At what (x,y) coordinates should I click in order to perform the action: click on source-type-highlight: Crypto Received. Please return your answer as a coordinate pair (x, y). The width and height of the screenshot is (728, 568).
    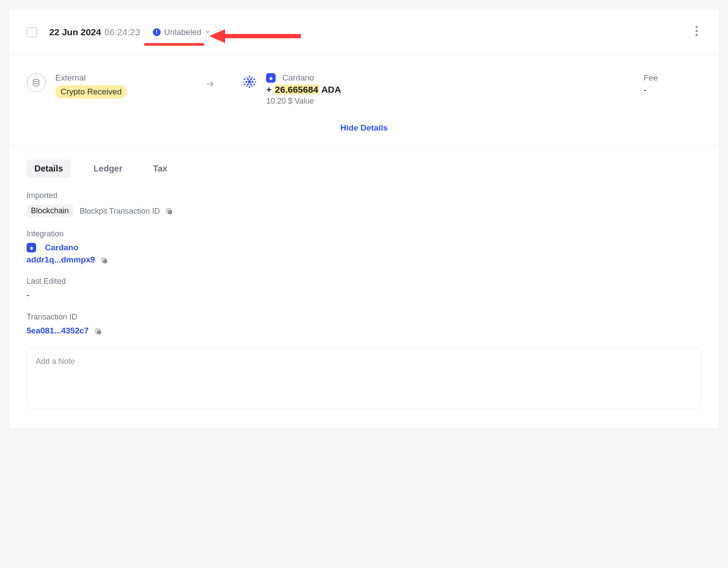
    Looking at the image, I should click on (91, 92).